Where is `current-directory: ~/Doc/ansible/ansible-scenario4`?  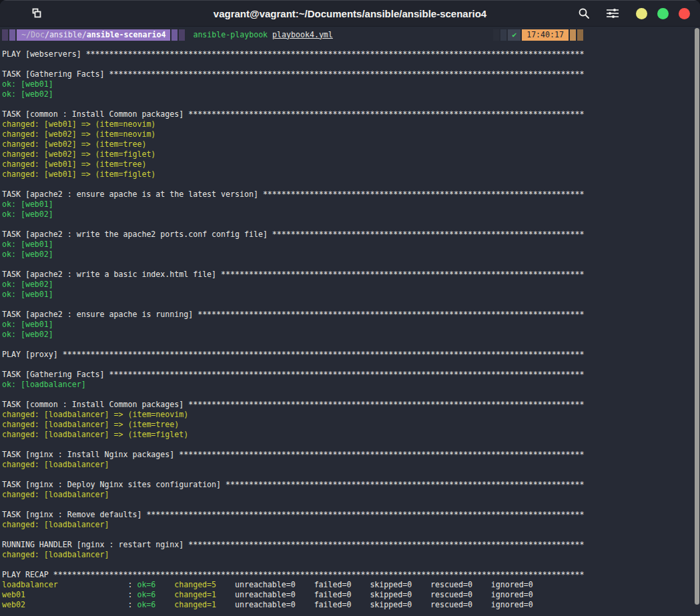
current-directory: ~/Doc/ansible/ansible-scenario4 is located at coordinates (93, 35).